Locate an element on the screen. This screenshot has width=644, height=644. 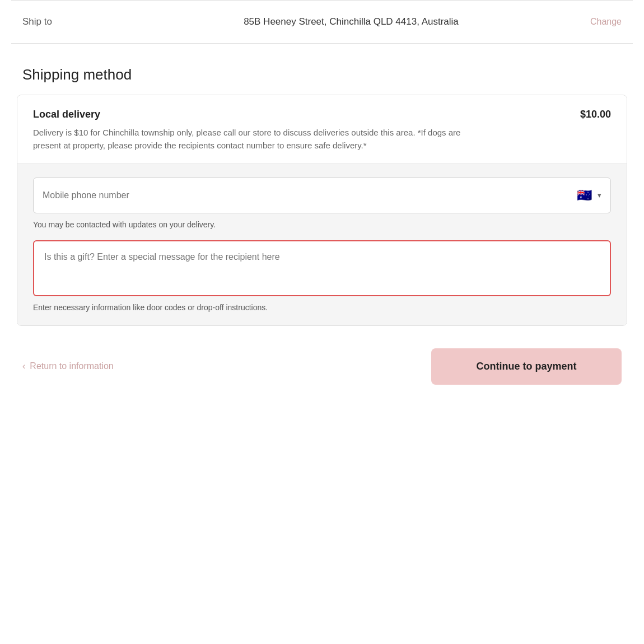
ship-to-label: Ship to is located at coordinates (67, 22).